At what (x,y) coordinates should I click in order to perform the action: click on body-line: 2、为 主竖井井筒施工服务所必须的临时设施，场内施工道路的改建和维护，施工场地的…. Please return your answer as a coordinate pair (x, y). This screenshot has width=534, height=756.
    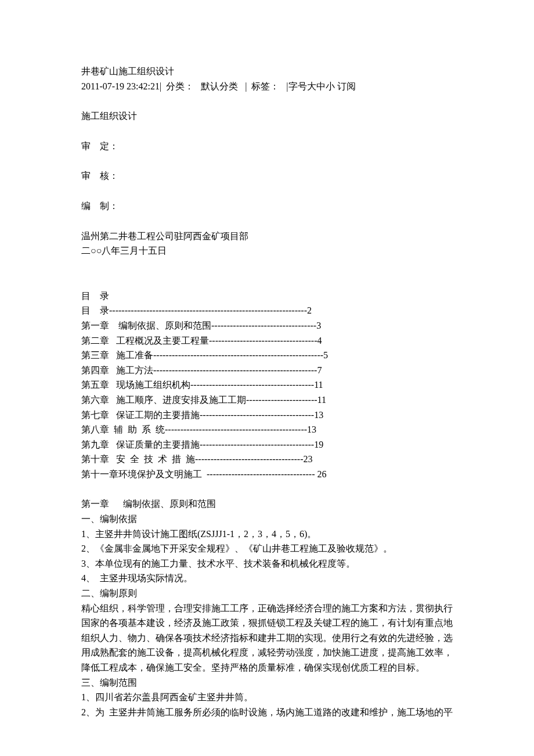
    Looking at the image, I should click on (267, 712).